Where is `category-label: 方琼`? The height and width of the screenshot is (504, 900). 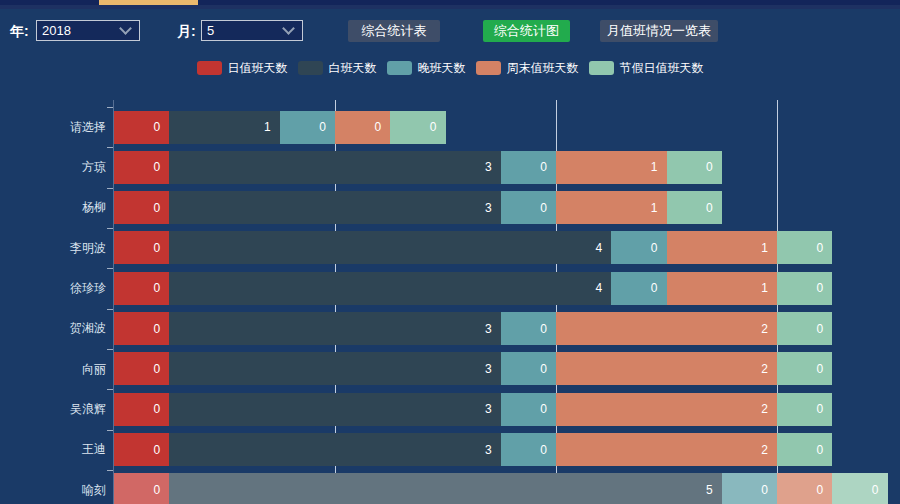 category-label: 方琼 is located at coordinates (53, 167).